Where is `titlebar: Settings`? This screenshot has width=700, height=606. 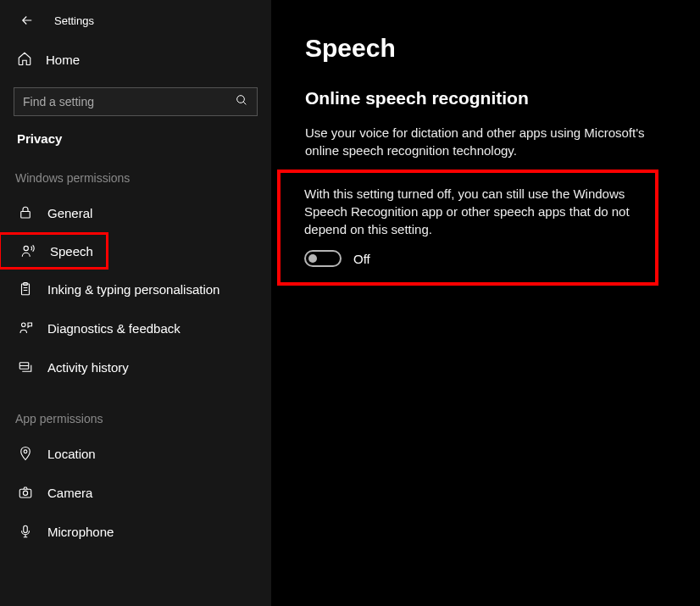
titlebar: Settings is located at coordinates (136, 28).